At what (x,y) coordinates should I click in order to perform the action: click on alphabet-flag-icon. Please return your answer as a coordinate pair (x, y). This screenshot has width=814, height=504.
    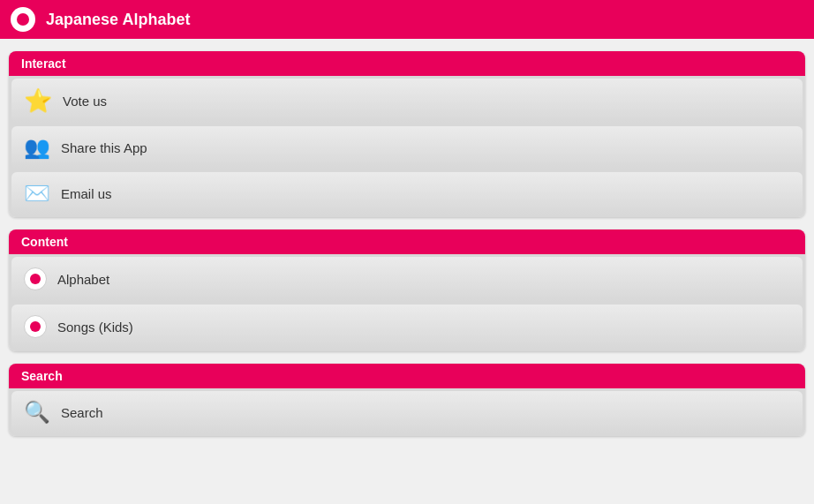
    Looking at the image, I should click on (35, 279).